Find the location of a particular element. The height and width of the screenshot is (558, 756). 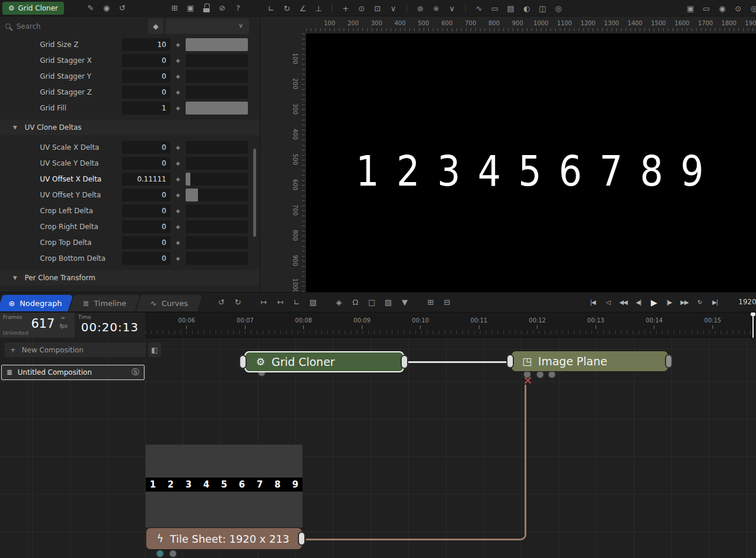

disable-icon: ⊘ is located at coordinates (222, 8).